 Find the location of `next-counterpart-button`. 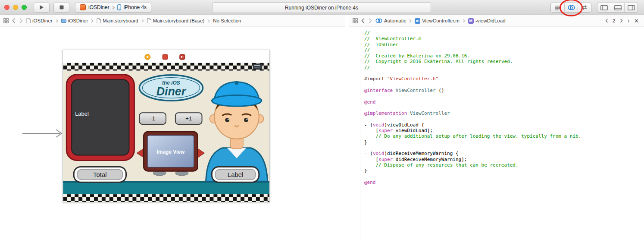

next-counterpart-button is located at coordinates (622, 21).